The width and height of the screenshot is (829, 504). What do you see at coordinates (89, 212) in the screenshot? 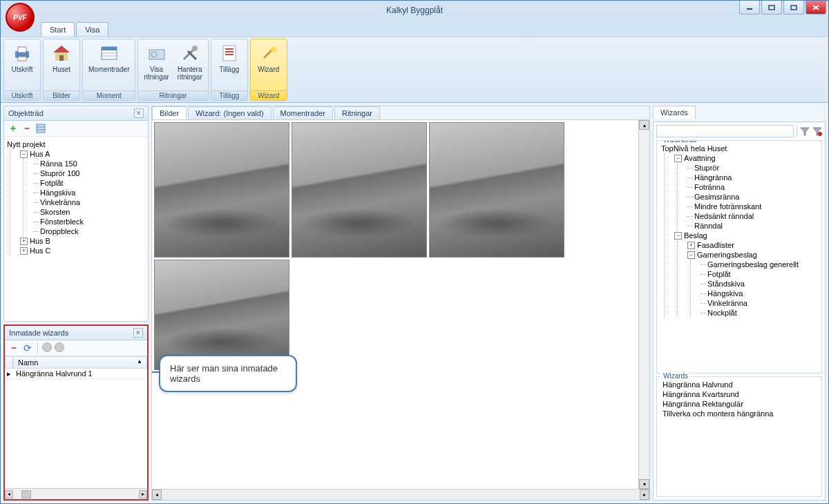
I see `tree-leaf: Skorsten` at bounding box center [89, 212].